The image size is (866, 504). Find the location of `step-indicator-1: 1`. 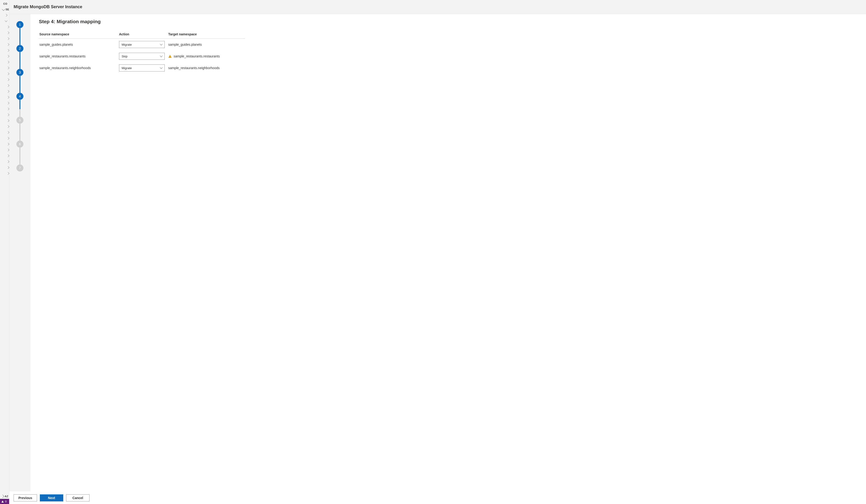

step-indicator-1: 1 is located at coordinates (20, 25).